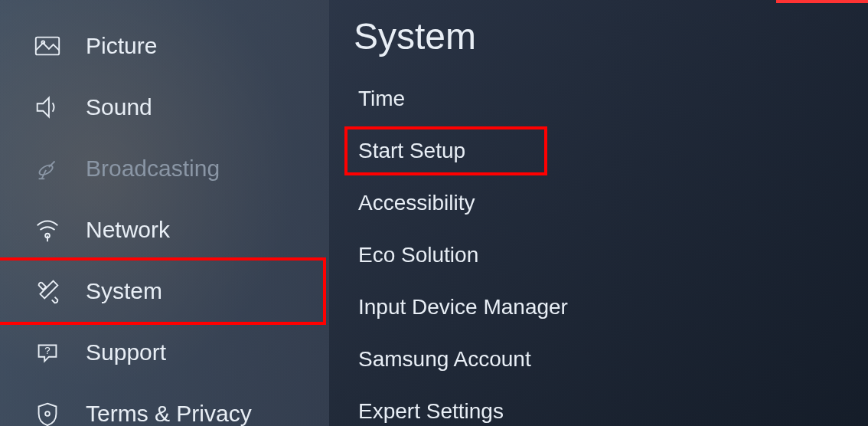 The width and height of the screenshot is (868, 426). What do you see at coordinates (121, 46) in the screenshot?
I see `sidebar-item-label: Picture` at bounding box center [121, 46].